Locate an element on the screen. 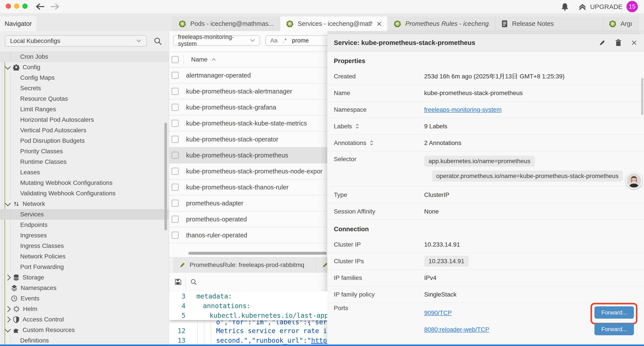 The image size is (644, 346). shield-icon is located at coordinates (16, 320).